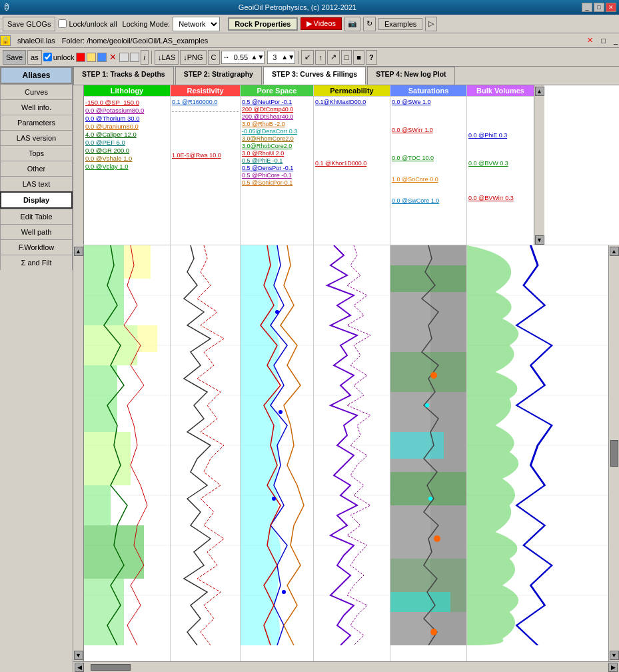  I want to click on camera-button: 📷, so click(352, 24).